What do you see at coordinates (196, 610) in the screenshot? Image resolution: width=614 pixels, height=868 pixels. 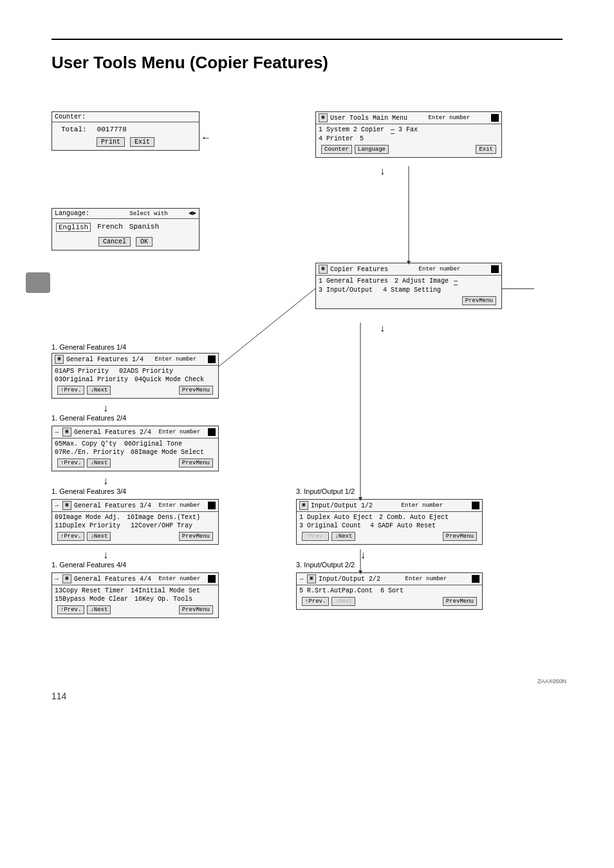 I see `gf44-prevmenu-button: PrevMenu` at bounding box center [196, 610].